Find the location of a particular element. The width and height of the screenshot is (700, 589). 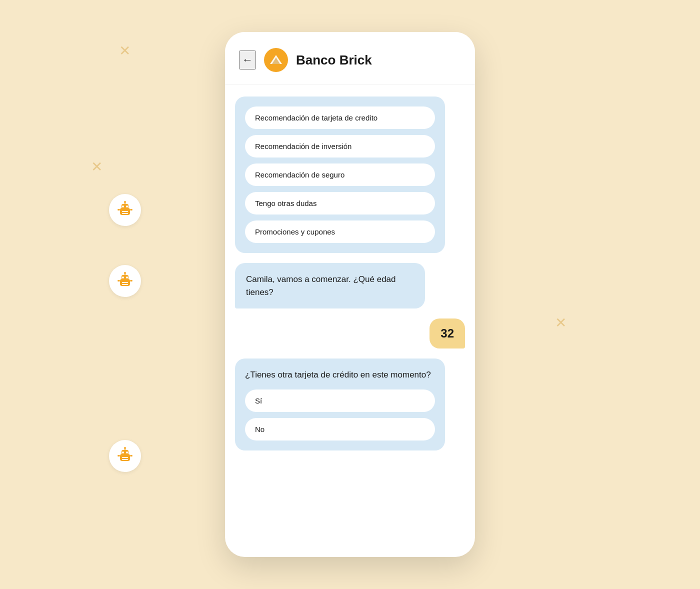

option-no: No is located at coordinates (340, 429).